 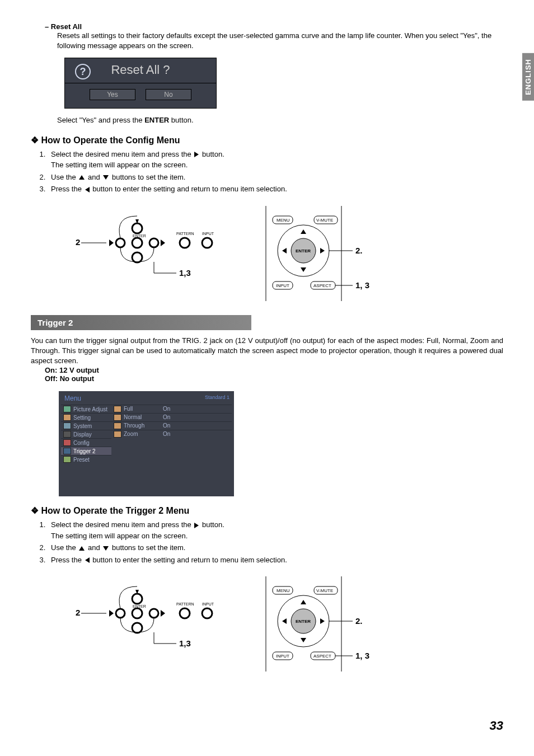 What do you see at coordinates (141, 322) in the screenshot?
I see `trigger2-heading: Trigger 2` at bounding box center [141, 322].